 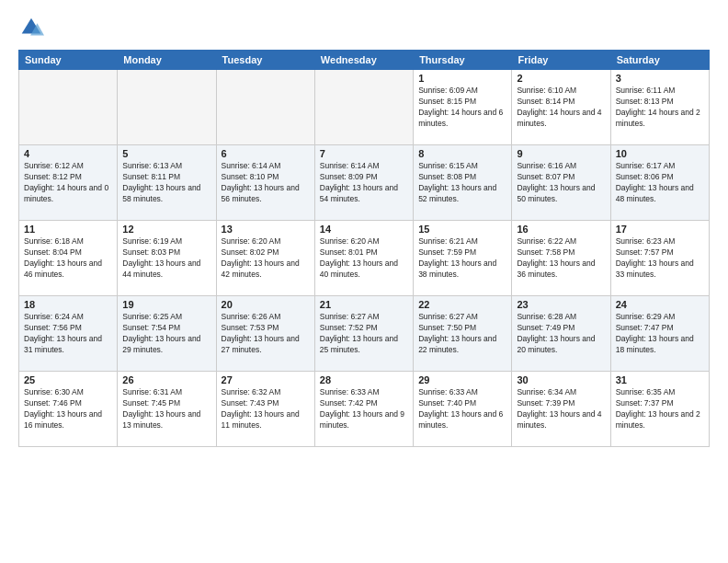 I want to click on calendar-cell: 3Sunrise: 6:11 AMSunset: 8:13 PMDaylight…, so click(x=660, y=108).